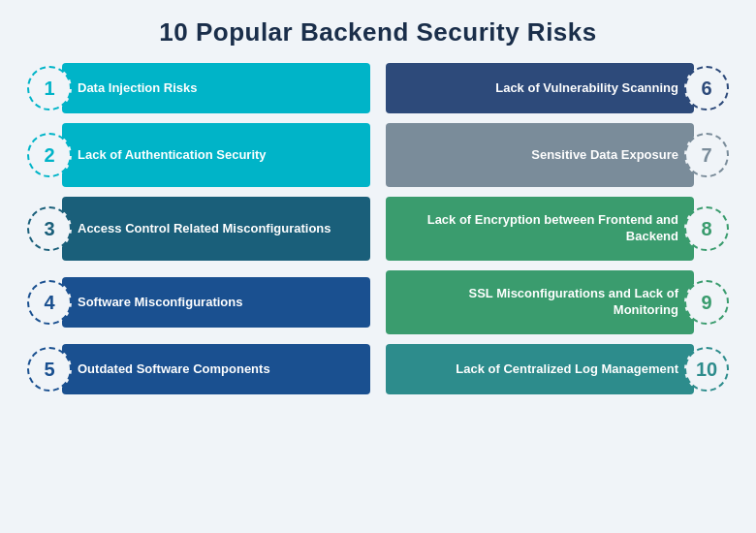  I want to click on risk-label-6: Lack of Vulnerability Scanning, so click(540, 88).